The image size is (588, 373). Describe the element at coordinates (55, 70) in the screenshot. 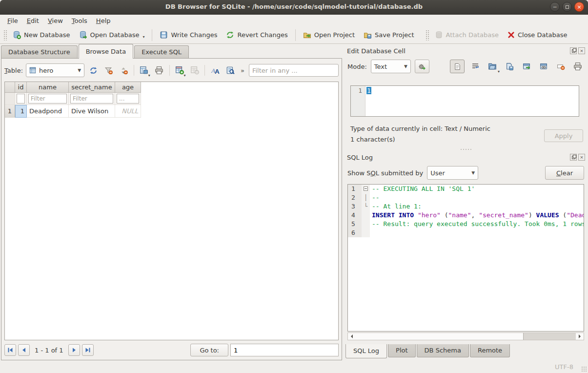

I see `table-select: hero ▼` at that location.